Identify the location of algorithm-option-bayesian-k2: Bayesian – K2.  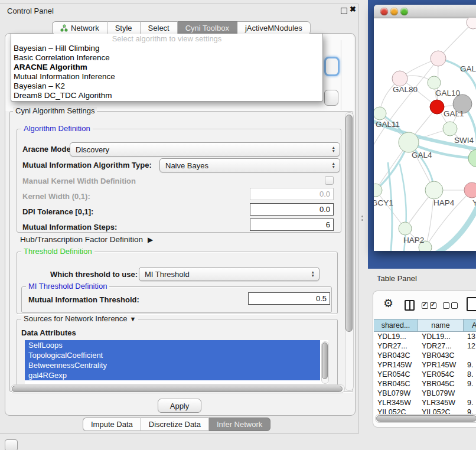
(167, 86).